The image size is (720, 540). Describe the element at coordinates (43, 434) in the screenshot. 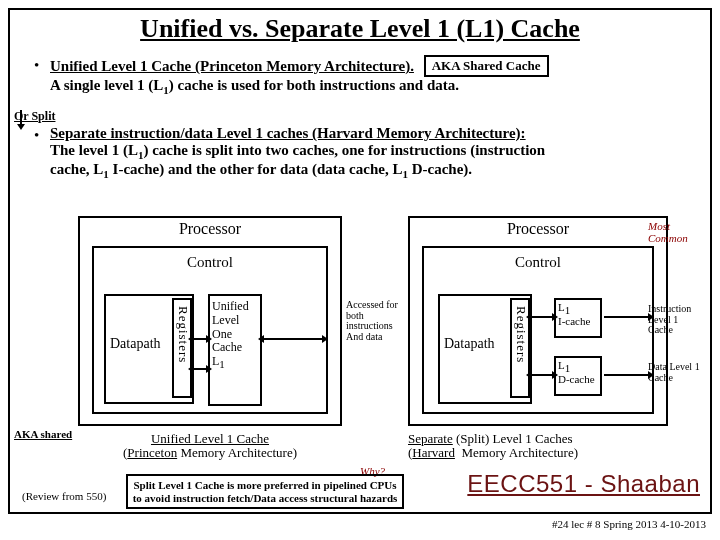

I see `aka-shared-label: AKA shared` at that location.